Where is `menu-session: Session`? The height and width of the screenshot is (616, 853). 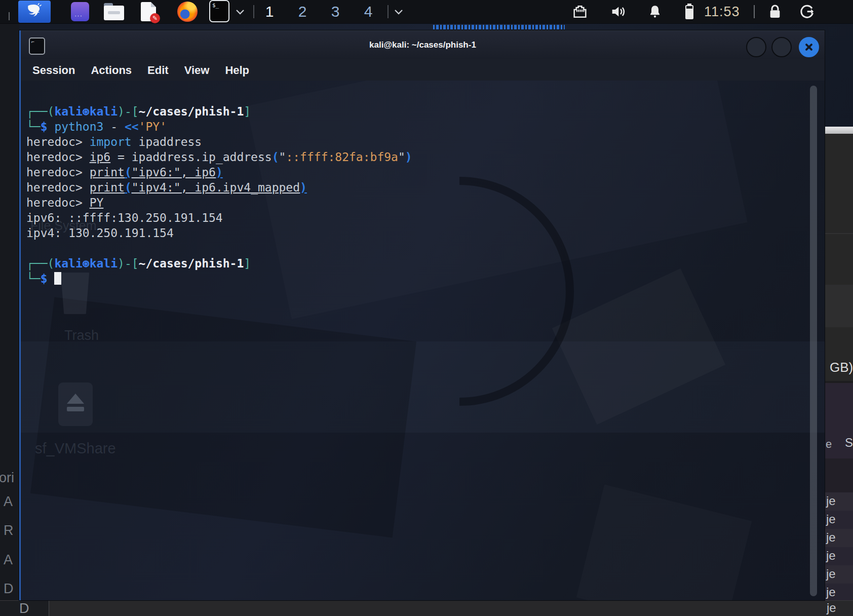
menu-session: Session is located at coordinates (54, 70).